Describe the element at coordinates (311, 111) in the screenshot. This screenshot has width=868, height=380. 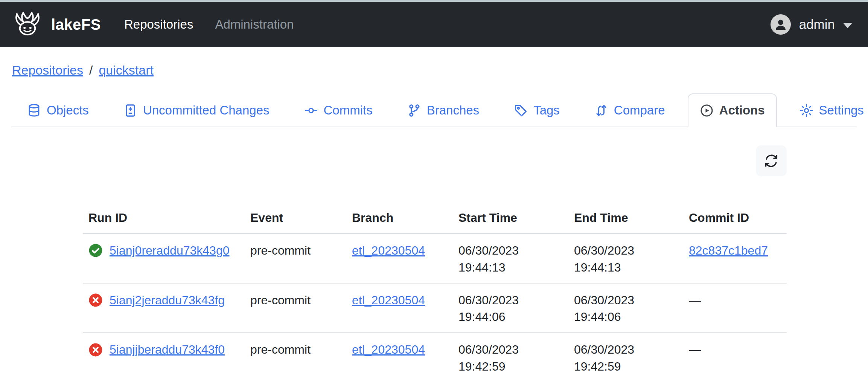
I see `commit-icon` at that location.